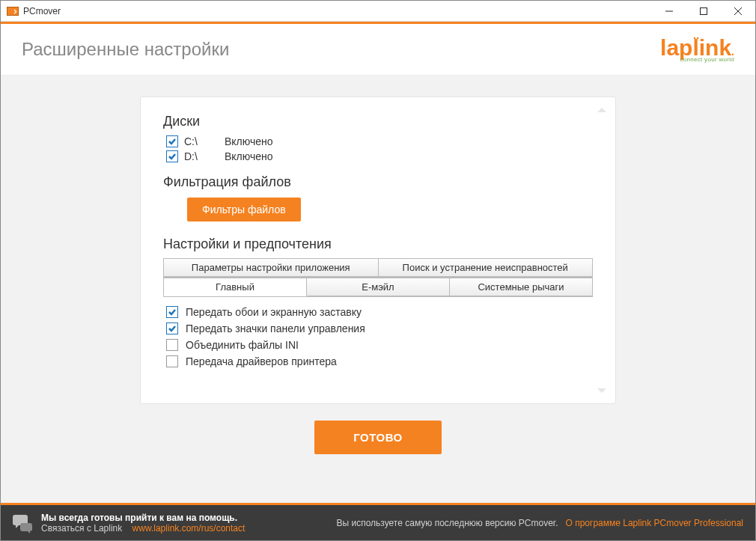  Describe the element at coordinates (379, 287) in the screenshot. I see `tab-email: Е-мэйл` at that location.